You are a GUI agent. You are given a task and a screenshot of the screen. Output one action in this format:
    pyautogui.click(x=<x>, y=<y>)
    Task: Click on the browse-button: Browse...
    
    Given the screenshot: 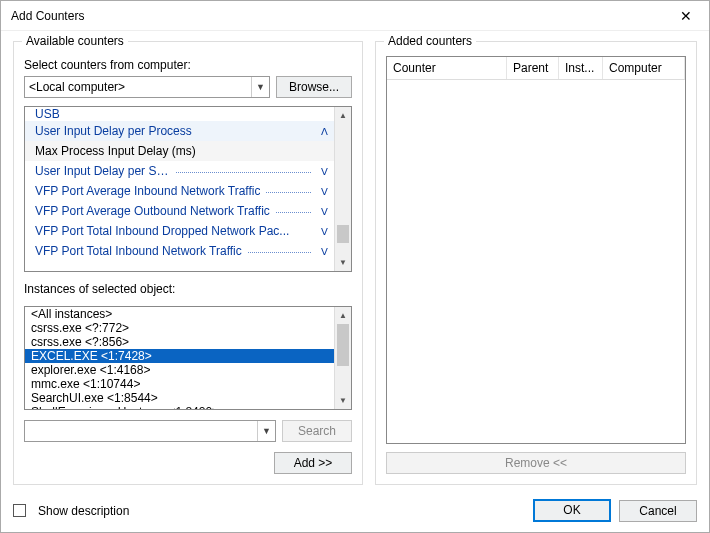 What is the action you would take?
    pyautogui.click(x=314, y=87)
    